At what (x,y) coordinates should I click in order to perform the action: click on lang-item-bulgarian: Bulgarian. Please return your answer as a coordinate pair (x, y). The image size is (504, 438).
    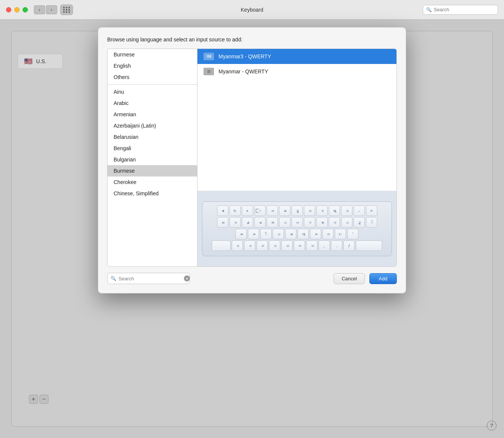
    Looking at the image, I should click on (152, 160).